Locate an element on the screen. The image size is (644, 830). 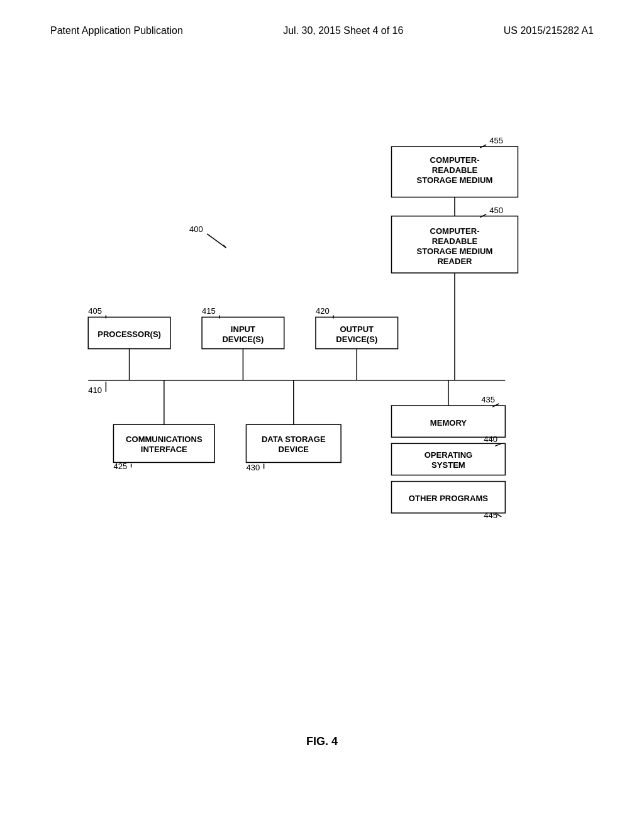
ref-415: 415 is located at coordinates (209, 311).